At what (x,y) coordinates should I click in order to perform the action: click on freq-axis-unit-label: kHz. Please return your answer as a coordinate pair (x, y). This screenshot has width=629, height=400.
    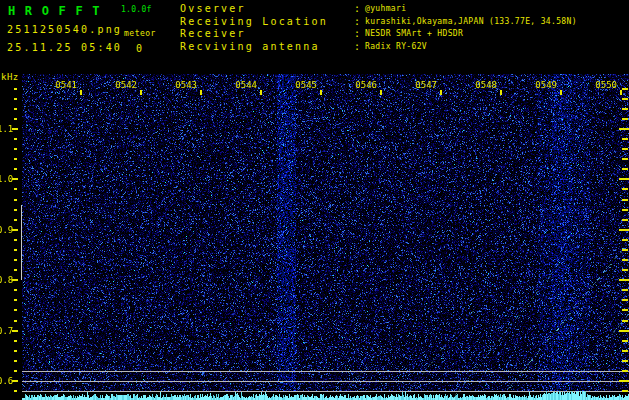
    Looking at the image, I should click on (10, 77).